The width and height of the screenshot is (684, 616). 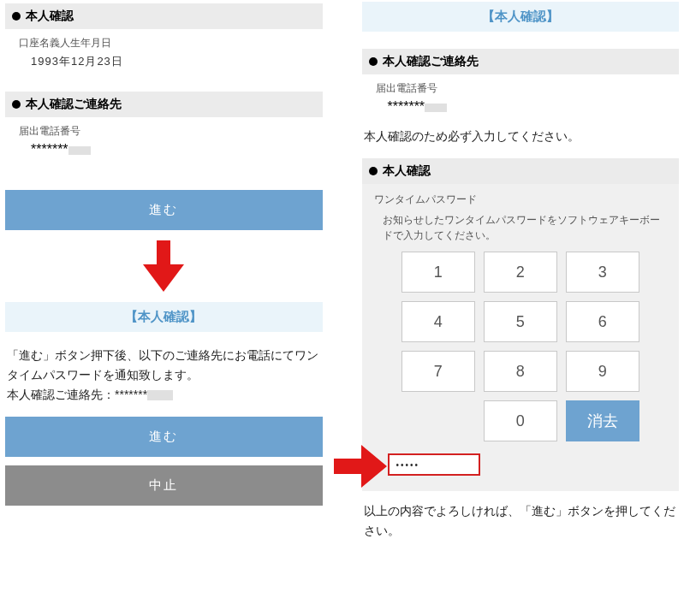 I want to click on footer-instruction: 以上の内容でよろしければ、「進む」ボタンを押してください。, so click(x=520, y=527).